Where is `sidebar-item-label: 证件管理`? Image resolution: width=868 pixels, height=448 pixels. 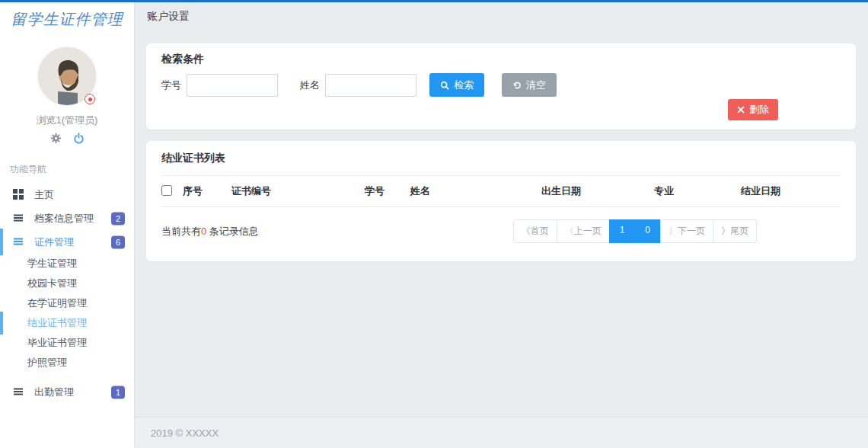
sidebar-item-label: 证件管理 is located at coordinates (54, 242).